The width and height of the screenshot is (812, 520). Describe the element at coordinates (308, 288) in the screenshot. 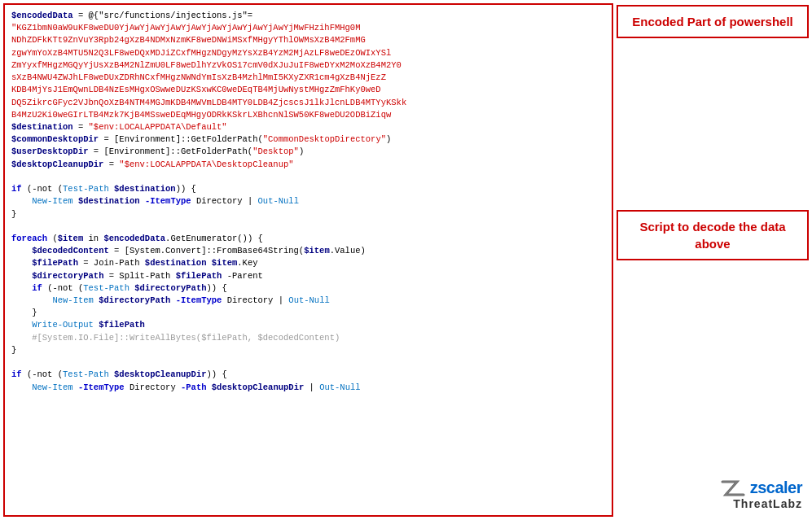

I see `code-line-if2: if (-not (Test-Path $directoryPath)) {` at that location.